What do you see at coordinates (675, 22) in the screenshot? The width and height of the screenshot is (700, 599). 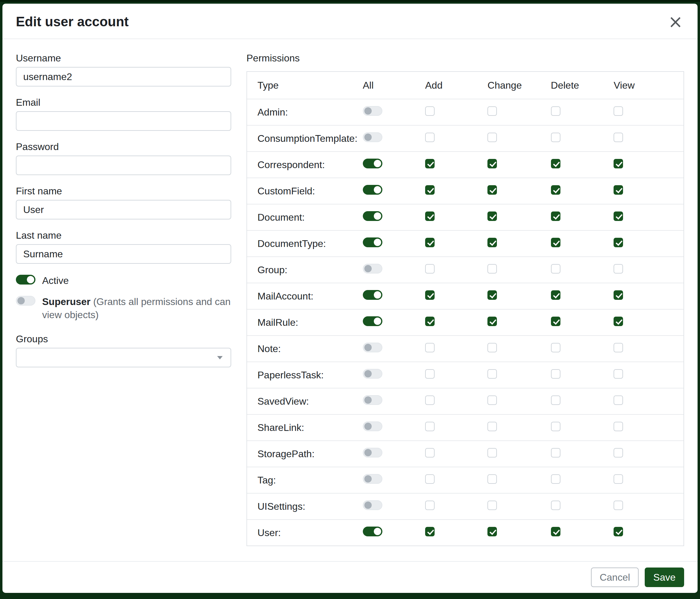 I see `close-icon: ×` at bounding box center [675, 22].